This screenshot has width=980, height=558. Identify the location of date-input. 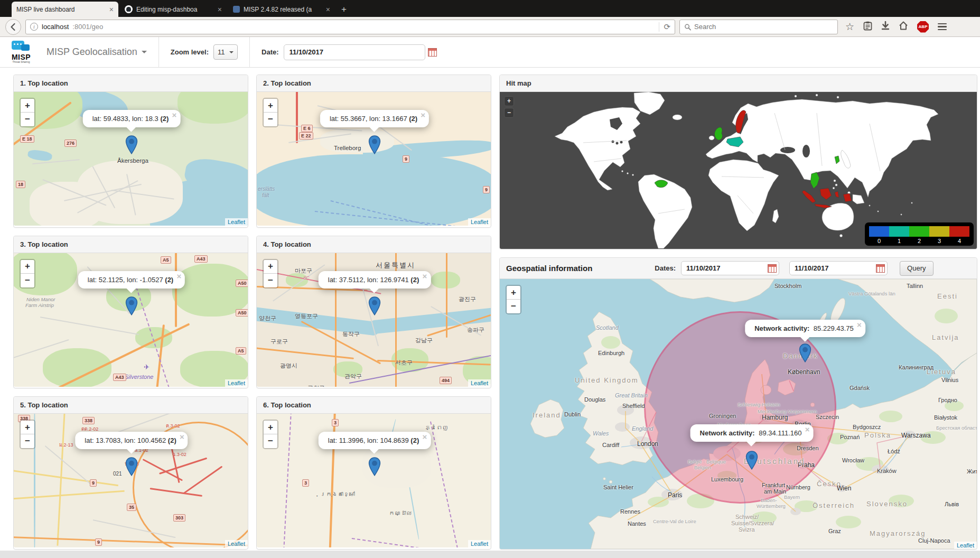
(354, 52).